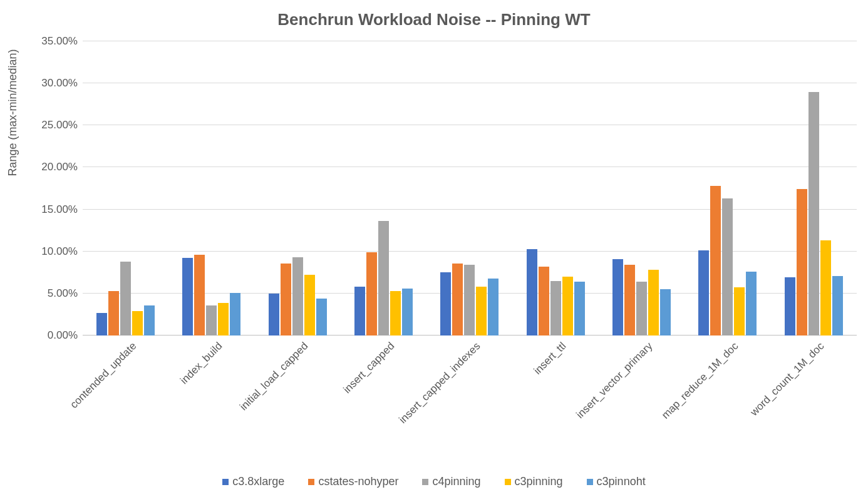 The image size is (868, 502). What do you see at coordinates (612, 378) in the screenshot?
I see `x-tick-label: insert_vector_primary` at bounding box center [612, 378].